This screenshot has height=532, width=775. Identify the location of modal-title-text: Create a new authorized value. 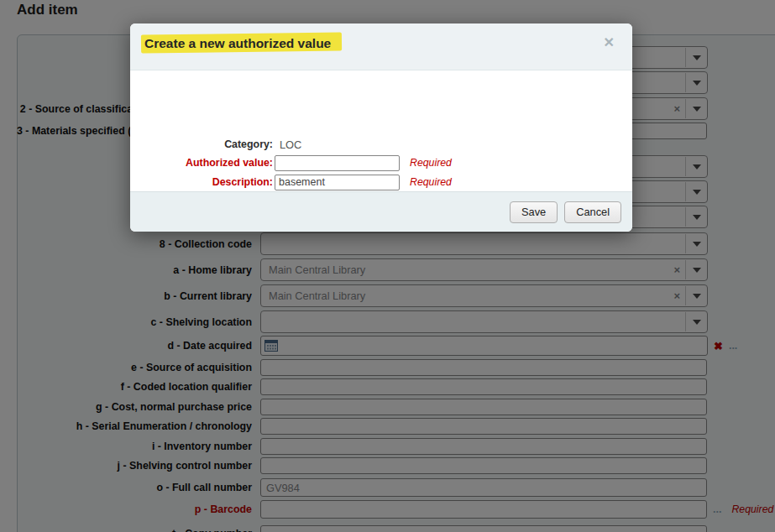
(238, 44).